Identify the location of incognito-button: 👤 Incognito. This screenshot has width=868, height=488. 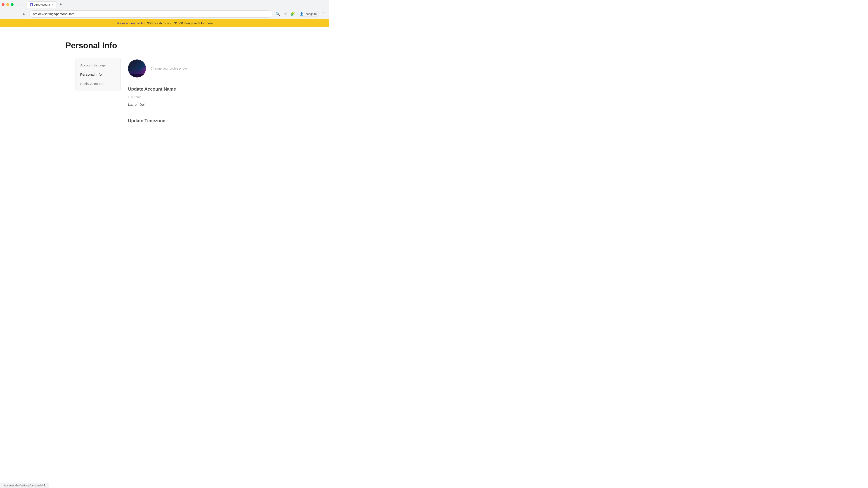
(308, 14).